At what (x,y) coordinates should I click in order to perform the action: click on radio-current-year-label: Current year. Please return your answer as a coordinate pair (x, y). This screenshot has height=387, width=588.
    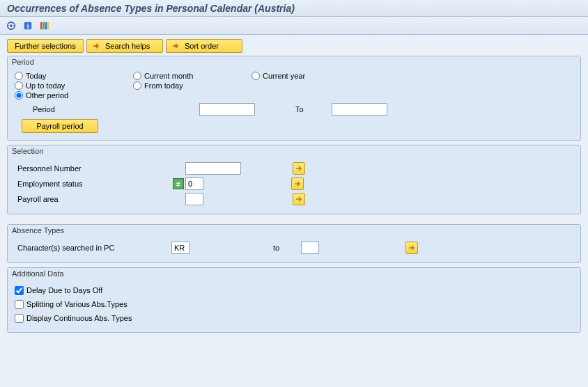
    Looking at the image, I should click on (284, 76).